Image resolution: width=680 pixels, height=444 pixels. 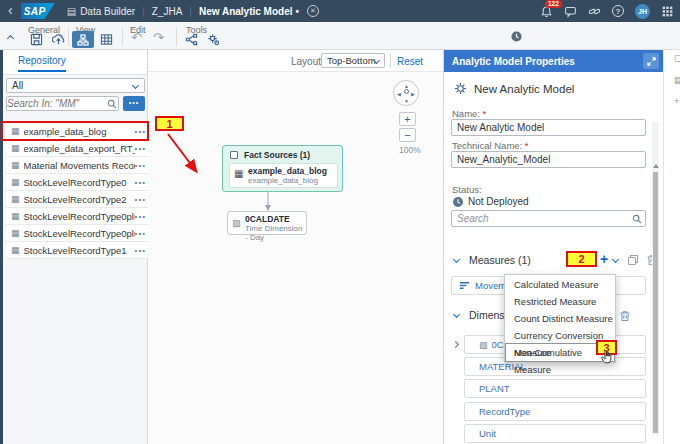 What do you see at coordinates (656, 166) in the screenshot?
I see `scrollbar-up-icon` at bounding box center [656, 166].